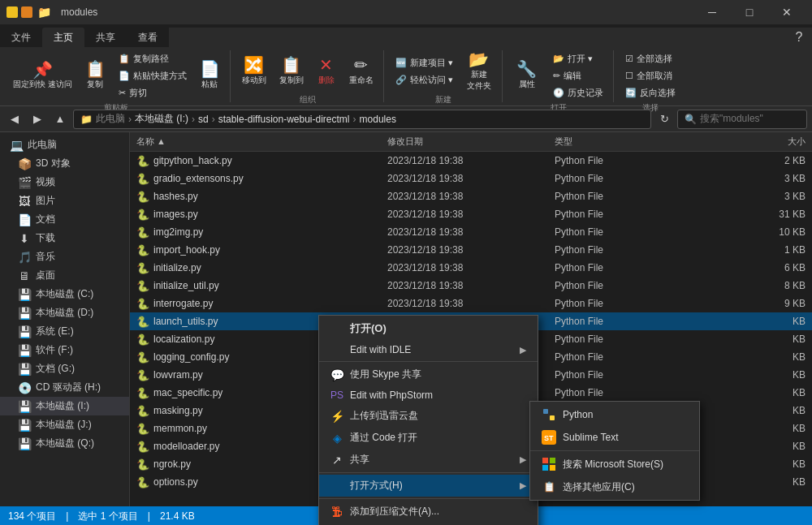 The height and width of the screenshot is (525, 812). What do you see at coordinates (471, 268) in the screenshot?
I see `table-row: 🐍initialize.py 2023/12/18 19:38 Python F…` at bounding box center [471, 268].